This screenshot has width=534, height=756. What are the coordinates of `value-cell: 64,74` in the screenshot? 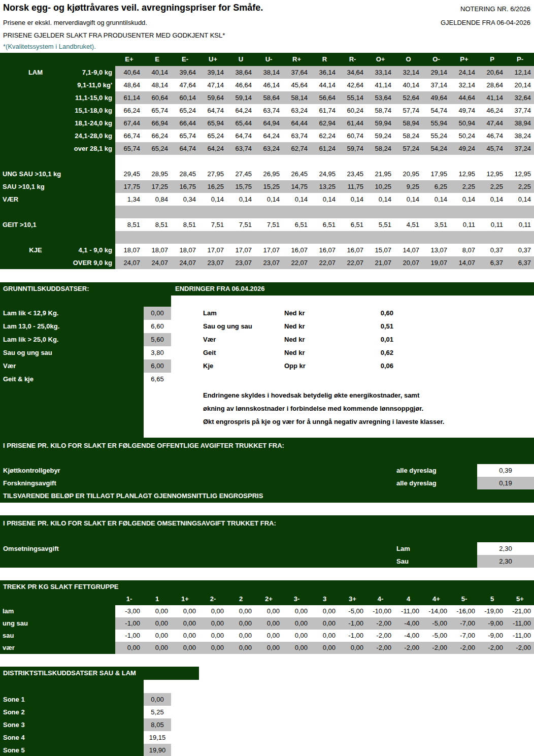 It's located at (213, 111).